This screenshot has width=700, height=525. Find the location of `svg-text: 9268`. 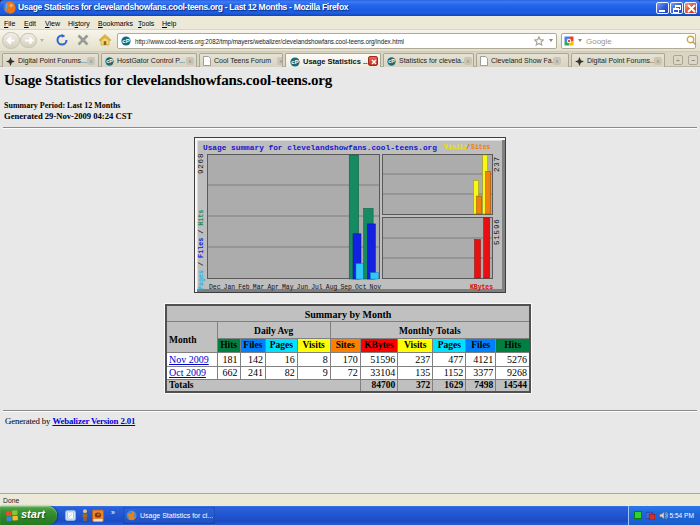

svg-text: 9268 is located at coordinates (201, 164).